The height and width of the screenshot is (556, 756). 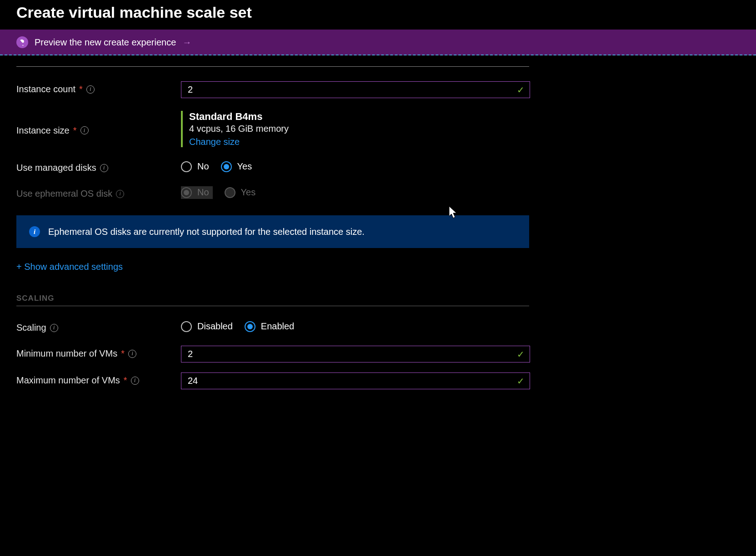 What do you see at coordinates (355, 381) in the screenshot?
I see `input-max-vms` at bounding box center [355, 381].